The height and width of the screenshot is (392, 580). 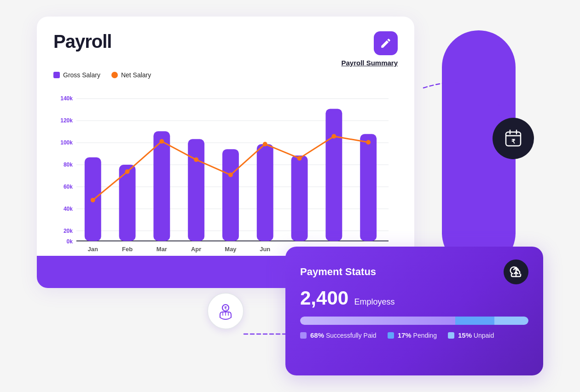 What do you see at coordinates (68, 187) in the screenshot?
I see `svg-text: 60k` at bounding box center [68, 187].